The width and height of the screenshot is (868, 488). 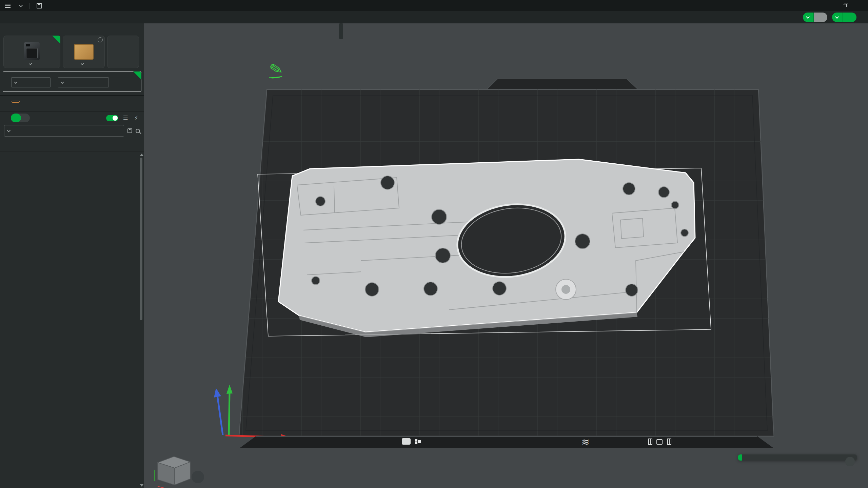 What do you see at coordinates (850, 462) in the screenshot?
I see `info-close-button` at bounding box center [850, 462].